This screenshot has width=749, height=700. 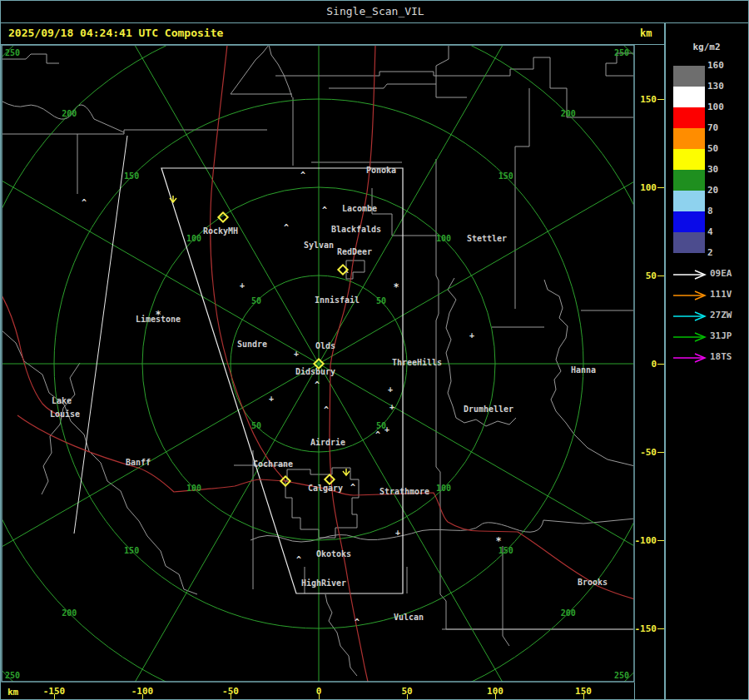 I want to click on right-axis-tick-label: -100, so click(x=645, y=541).